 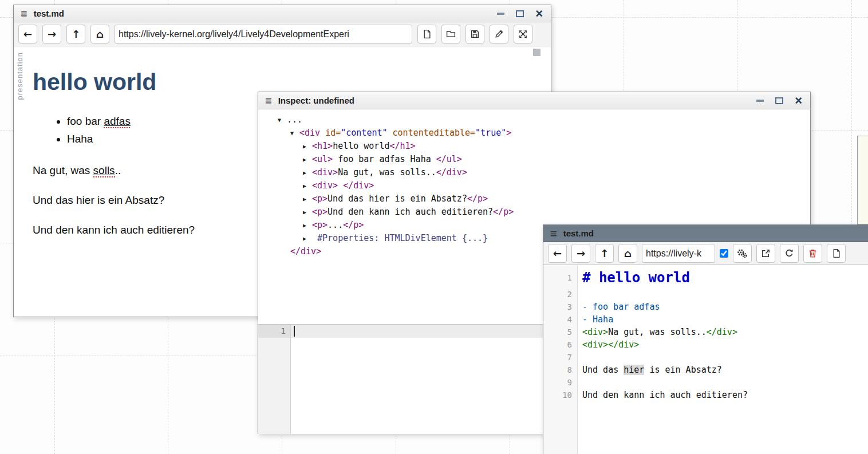 What do you see at coordinates (789, 253) in the screenshot?
I see `refresh-icon` at bounding box center [789, 253].